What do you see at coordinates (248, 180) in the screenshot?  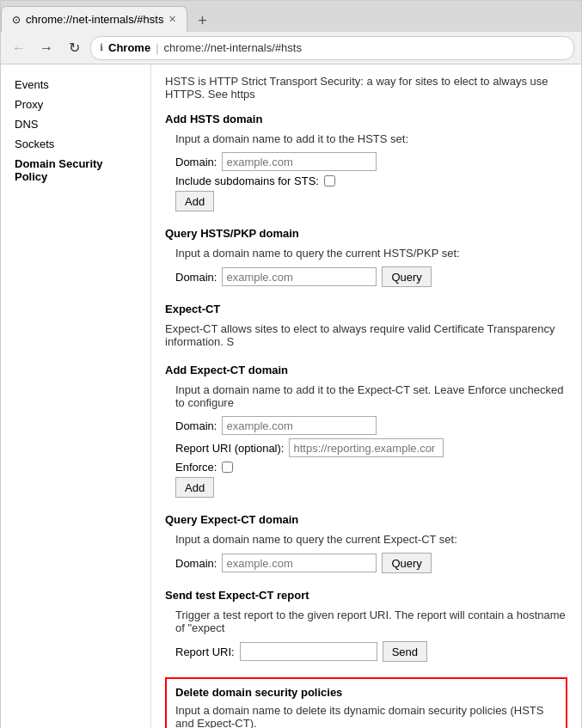 I see `add-hsts-subdomains-label: Include subdomains for STS:` at bounding box center [248, 180].